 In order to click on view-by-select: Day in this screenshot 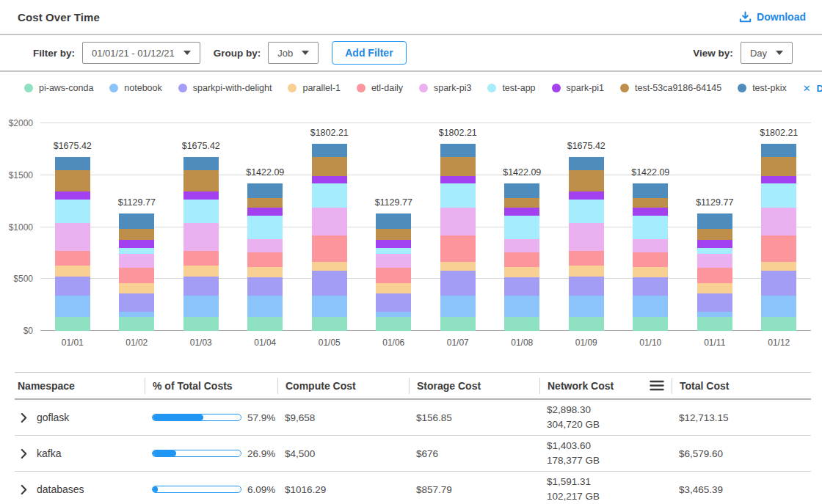, I will do `click(766, 53)`.